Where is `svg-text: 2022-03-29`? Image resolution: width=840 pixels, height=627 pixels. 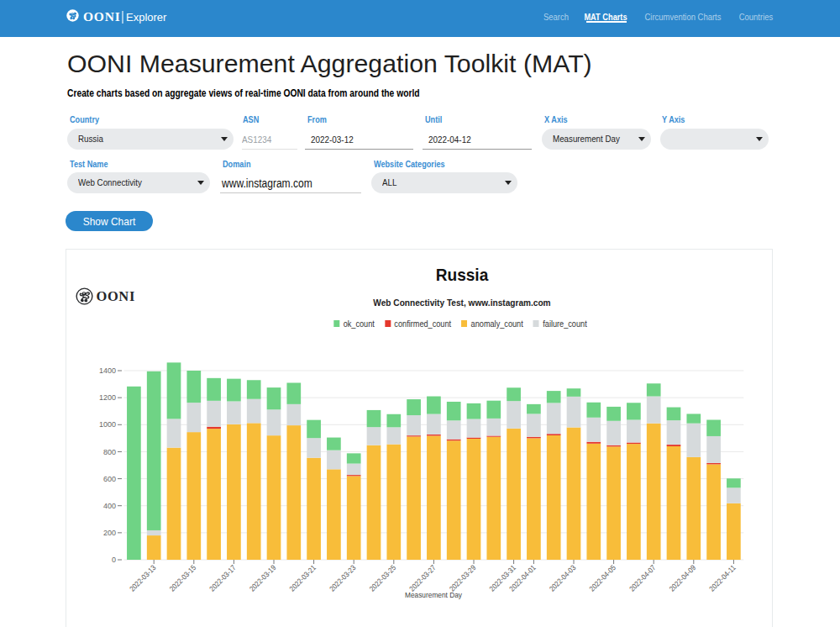
svg-text: 2022-03-29 is located at coordinates (462, 578).